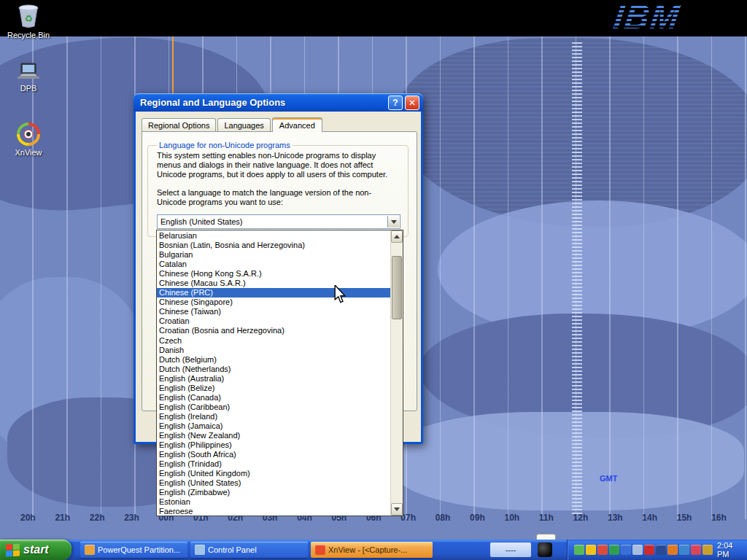 The width and height of the screenshot is (747, 560). Describe the element at coordinates (397, 236) in the screenshot. I see `scroll-up-button` at that location.